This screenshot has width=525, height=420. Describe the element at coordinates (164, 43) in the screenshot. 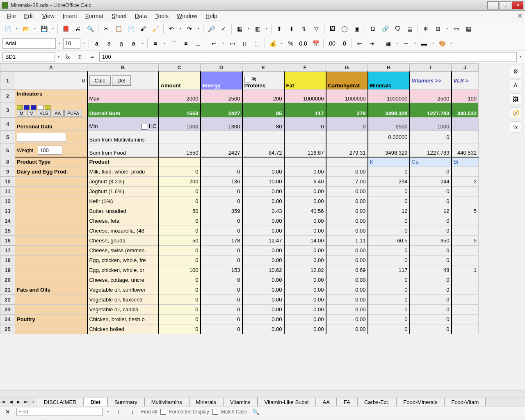

I see `align-h-dropdown: ▾` at that location.